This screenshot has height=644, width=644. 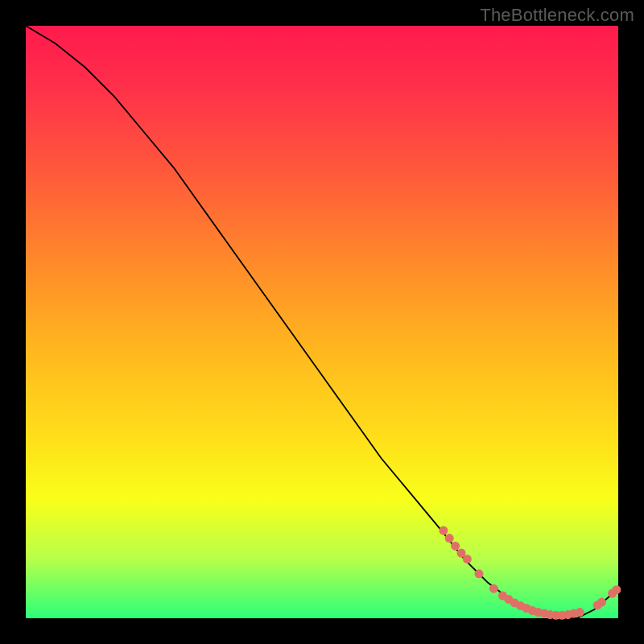 I want to click on data-markers, so click(x=530, y=573).